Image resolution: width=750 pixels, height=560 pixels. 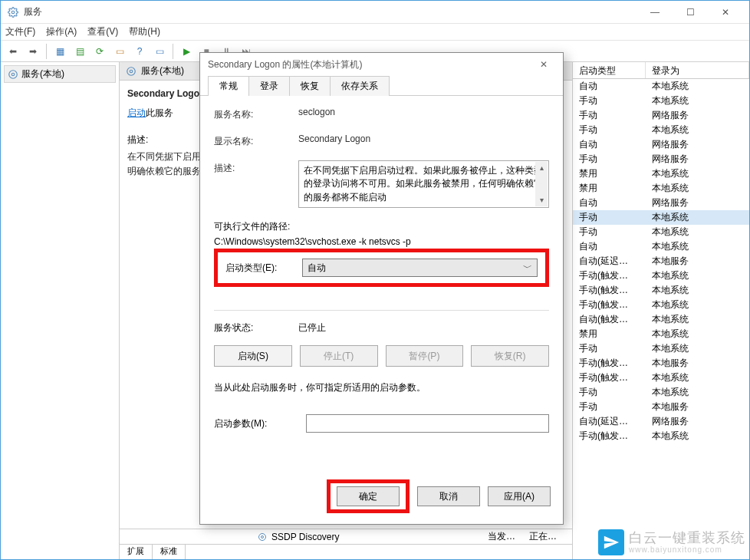 I want to click on minimize-button: —, so click(x=655, y=12).